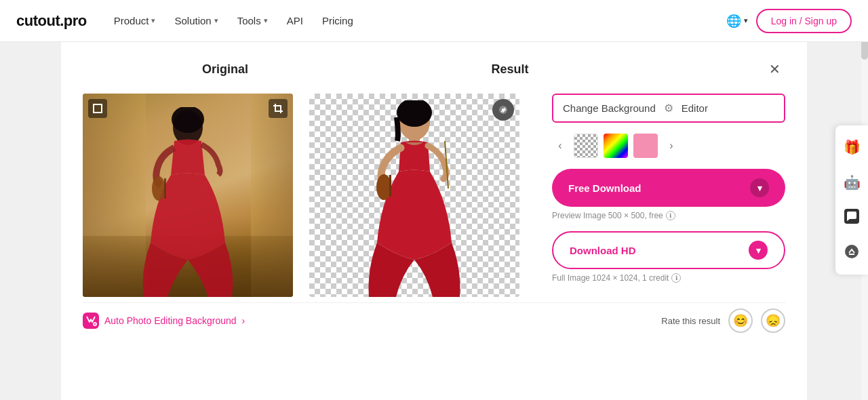  I want to click on navbar: cutout.pro Product ▾ Solution ▾ Tools ▾ …, so click(434, 21).